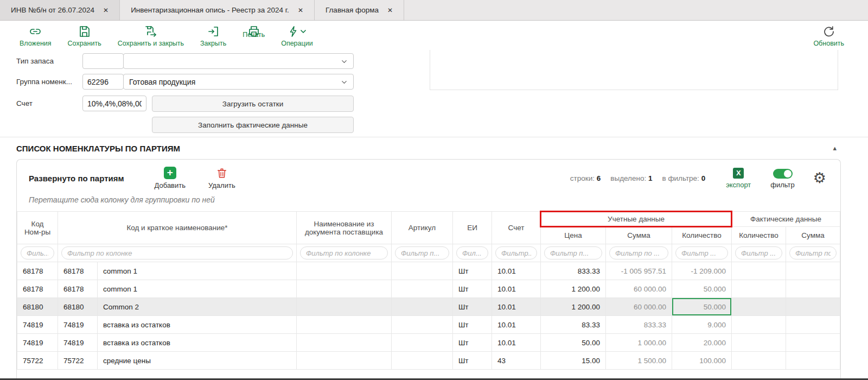 This screenshot has width=868, height=380. Describe the element at coordinates (702, 253) in the screenshot. I see `filter-input-qty` at that location.